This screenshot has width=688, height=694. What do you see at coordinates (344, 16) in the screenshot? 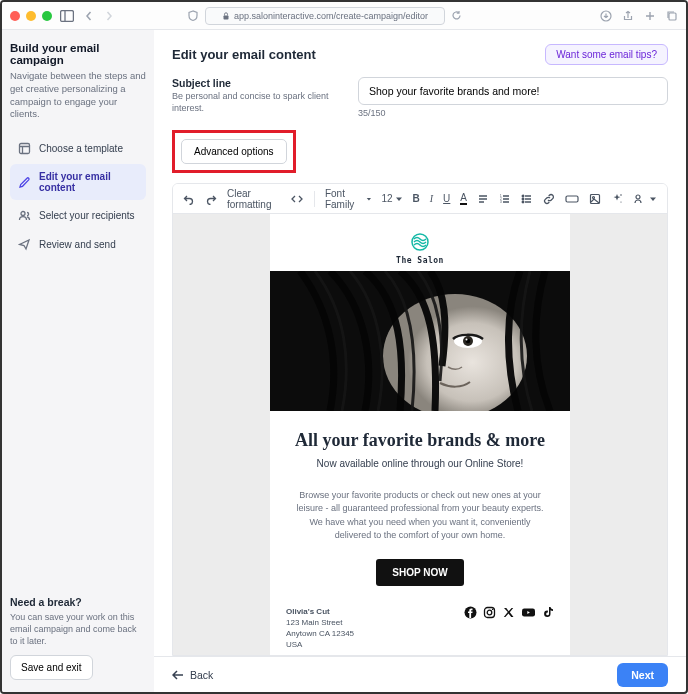
I see `browser-titlebar: app.saloninteractive.com/create-campaign…` at bounding box center [344, 16].